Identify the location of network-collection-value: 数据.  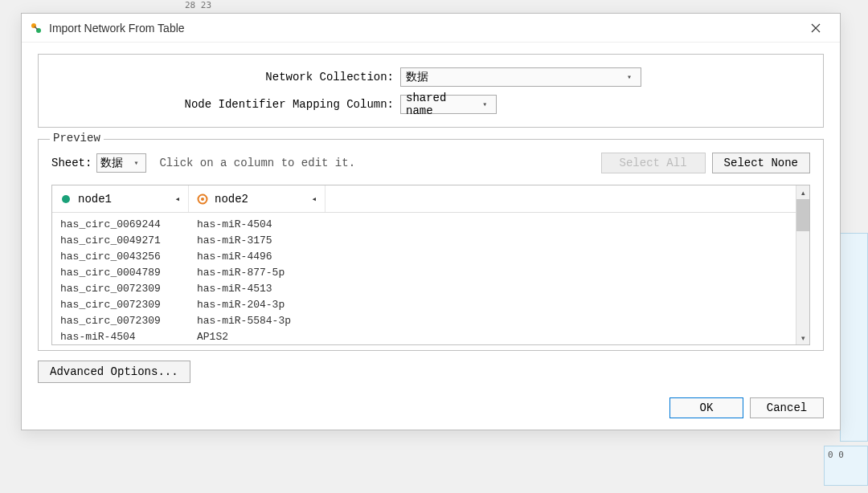
(417, 77).